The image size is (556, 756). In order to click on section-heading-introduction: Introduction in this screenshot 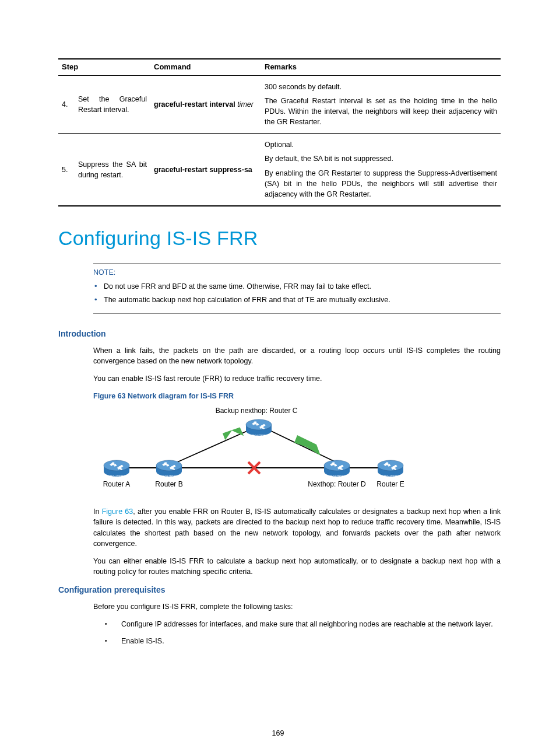, I will do `click(280, 334)`.